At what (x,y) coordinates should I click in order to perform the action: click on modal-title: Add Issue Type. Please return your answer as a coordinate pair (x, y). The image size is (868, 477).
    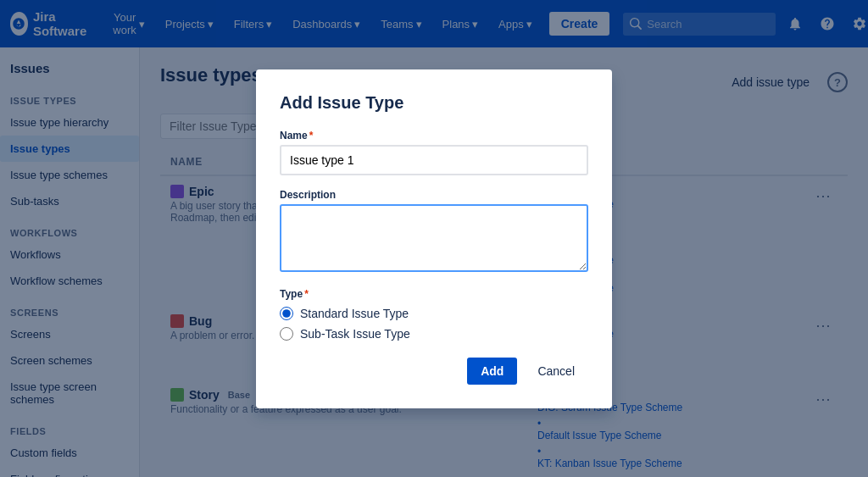
    Looking at the image, I should click on (434, 103).